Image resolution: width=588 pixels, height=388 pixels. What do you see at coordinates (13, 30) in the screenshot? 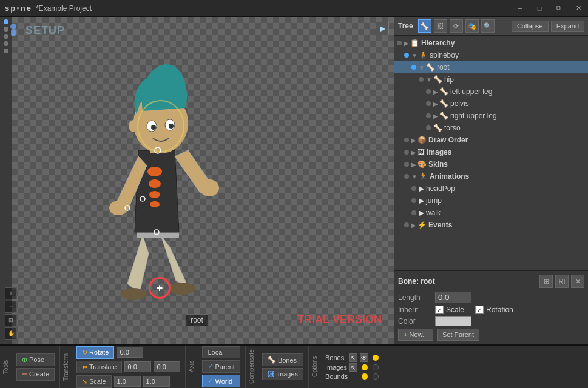
I see `character-icon` at bounding box center [13, 30].